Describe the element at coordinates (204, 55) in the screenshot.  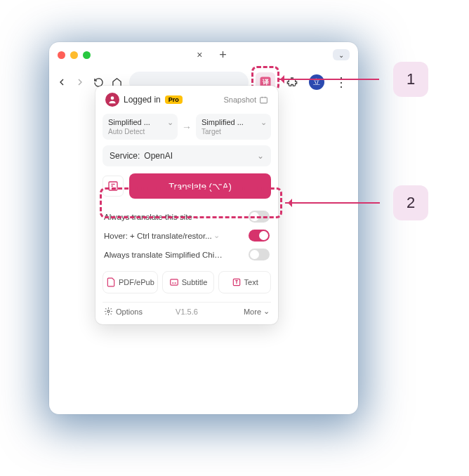
I see `tab-bar: × + ⌄` at that location.